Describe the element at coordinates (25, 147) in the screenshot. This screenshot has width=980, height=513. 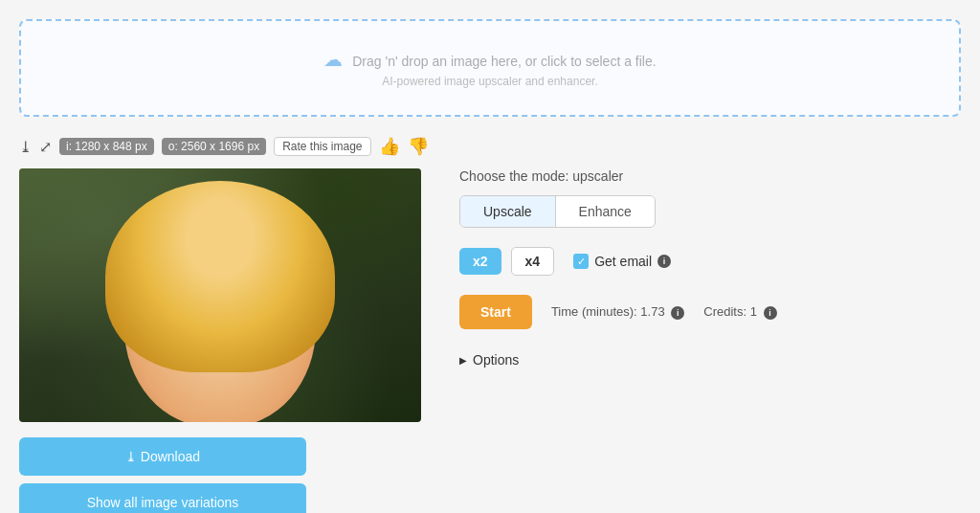
I see `download-small-icon: ⤓` at that location.